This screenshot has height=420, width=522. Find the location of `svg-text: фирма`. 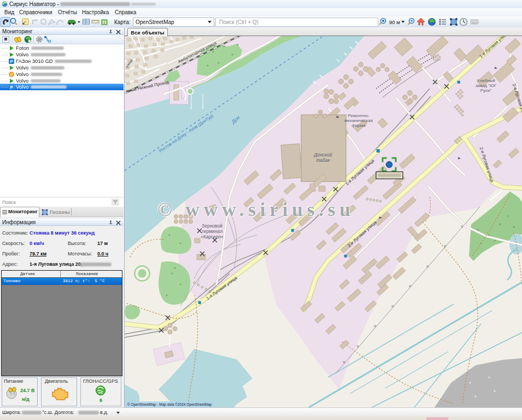

svg-text: фирма is located at coordinates (359, 126).